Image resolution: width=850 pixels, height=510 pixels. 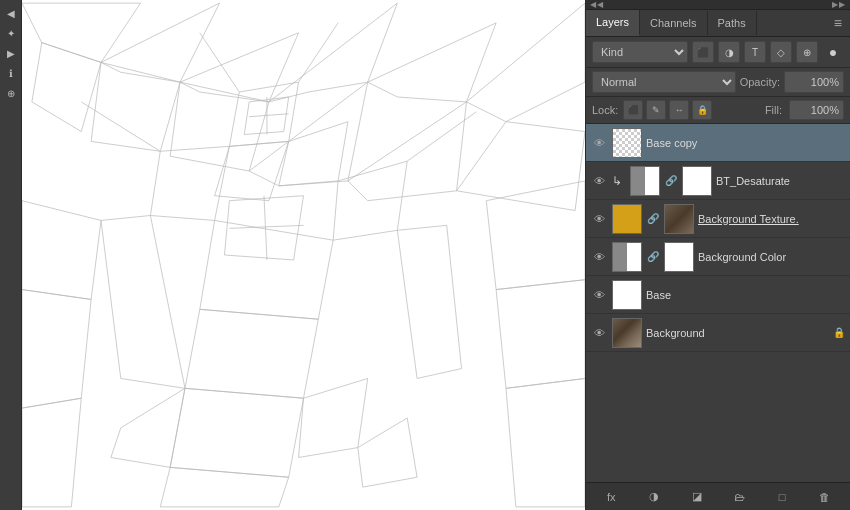 What do you see at coordinates (732, 23) in the screenshot?
I see `tab-paths: Paths` at bounding box center [732, 23].